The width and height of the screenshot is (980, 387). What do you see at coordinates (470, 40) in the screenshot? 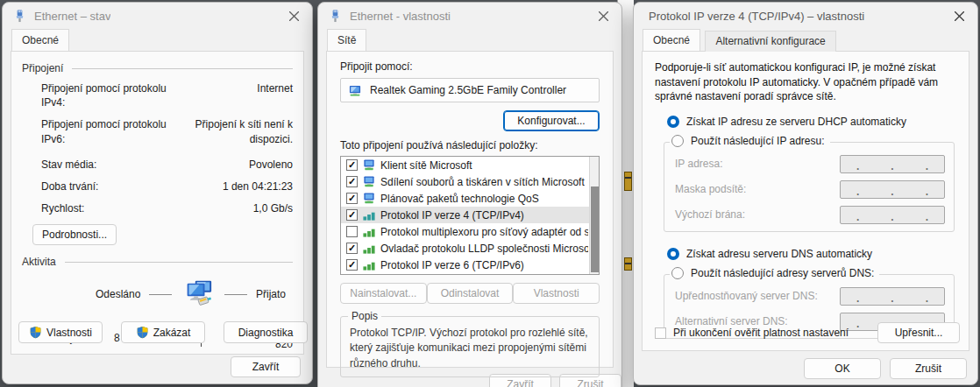
I see `tab-strip: Sítě` at bounding box center [470, 40].